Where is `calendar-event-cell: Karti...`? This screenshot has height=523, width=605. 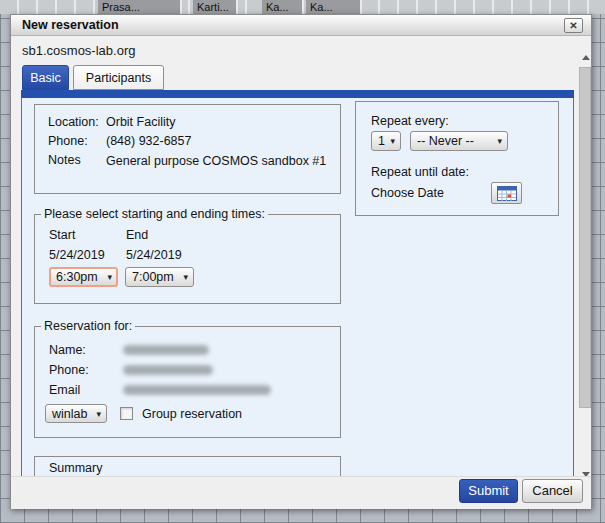
calendar-event-cell: Karti... is located at coordinates (216, 7).